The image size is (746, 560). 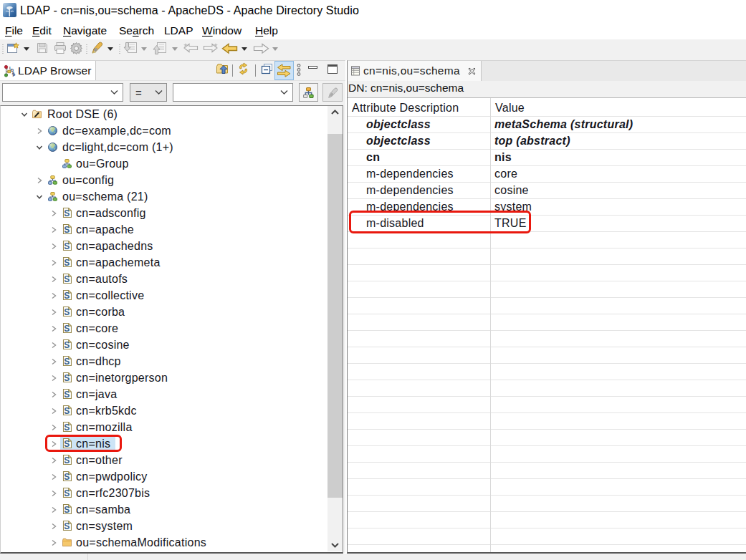 I want to click on svg-text: P, so click(x=14, y=75).